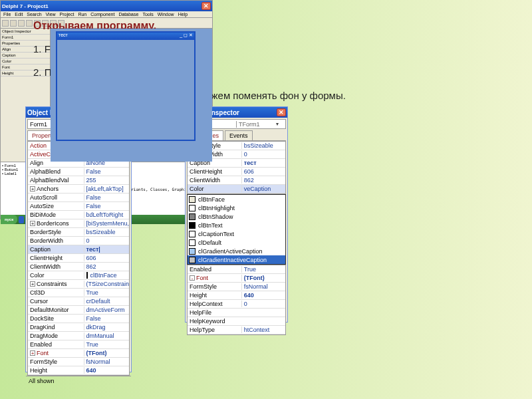  What do you see at coordinates (78, 206) in the screenshot?
I see `property-row: AutoSizeFalse` at bounding box center [78, 206].